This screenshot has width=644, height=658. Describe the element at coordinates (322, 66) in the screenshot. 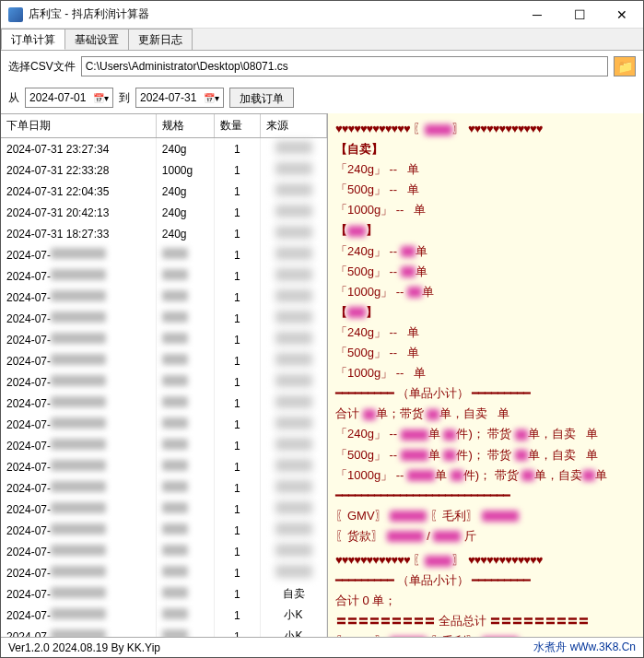

I see `csv-row: 选择CSV文件 📁` at that location.